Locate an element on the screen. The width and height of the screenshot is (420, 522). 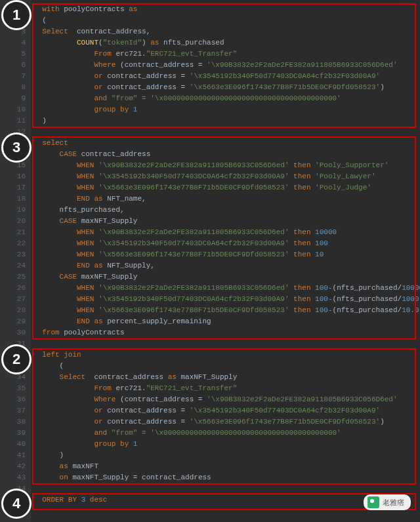
watermark-label: 老雅痞 is located at coordinates (394, 502).